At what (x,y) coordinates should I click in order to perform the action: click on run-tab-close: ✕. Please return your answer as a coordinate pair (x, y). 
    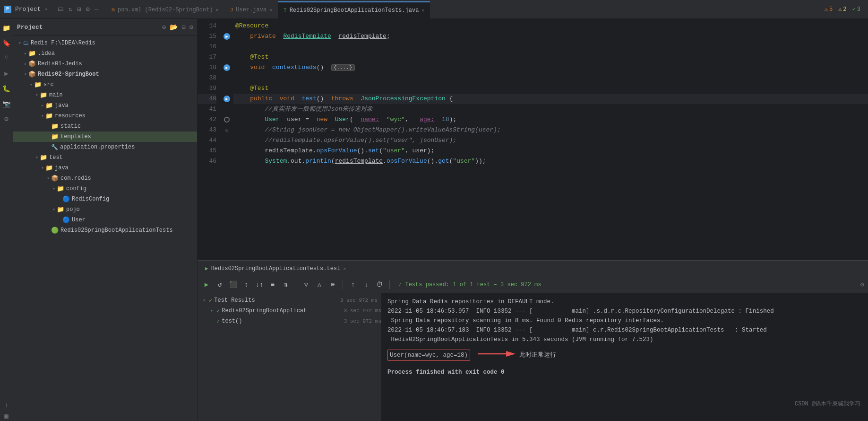
    Looking at the image, I should click on (344, 269).